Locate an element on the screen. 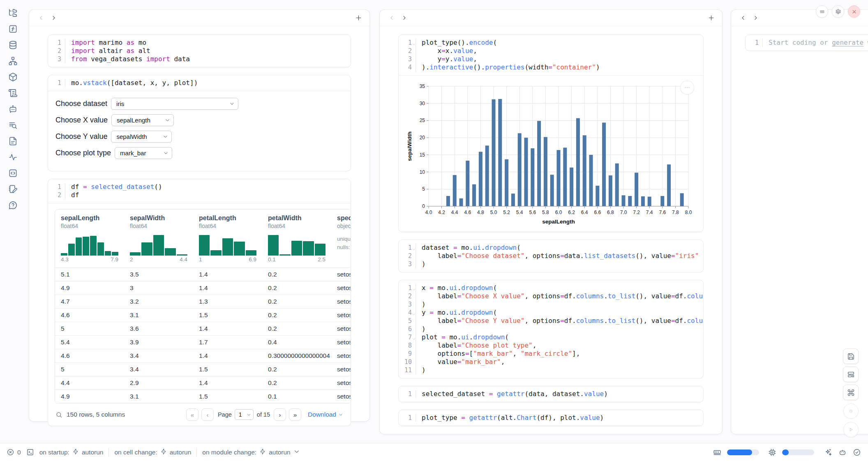  sidebar-item-logs is located at coordinates (13, 93).